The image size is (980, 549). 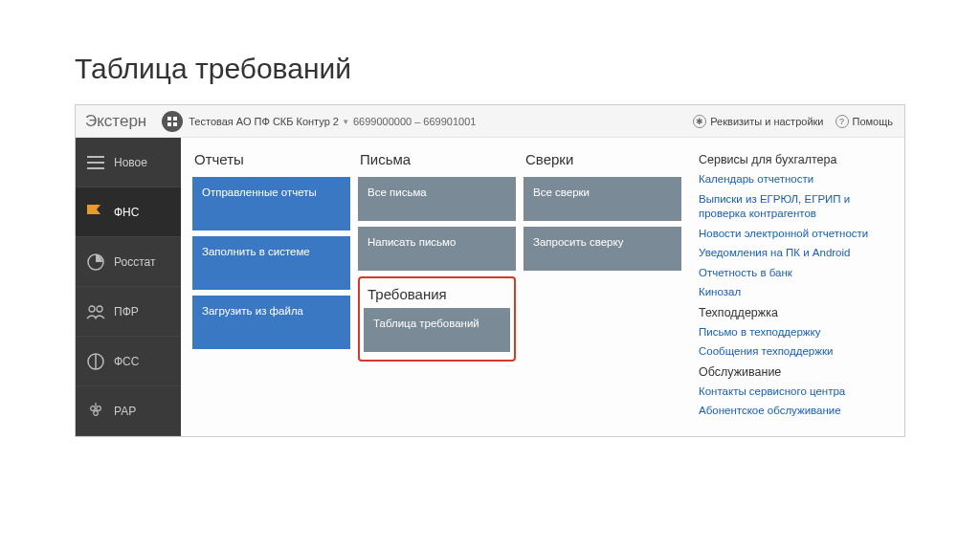 What do you see at coordinates (603, 287) in the screenshot?
I see `column-reconciliations: Сверки Все сверки Запросить сверку` at bounding box center [603, 287].